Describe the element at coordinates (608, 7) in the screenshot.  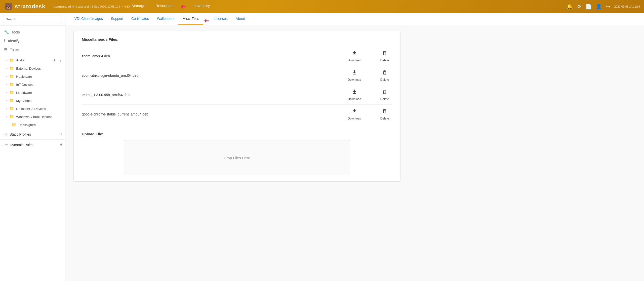
I see `logout-icon: ↪` at that location.